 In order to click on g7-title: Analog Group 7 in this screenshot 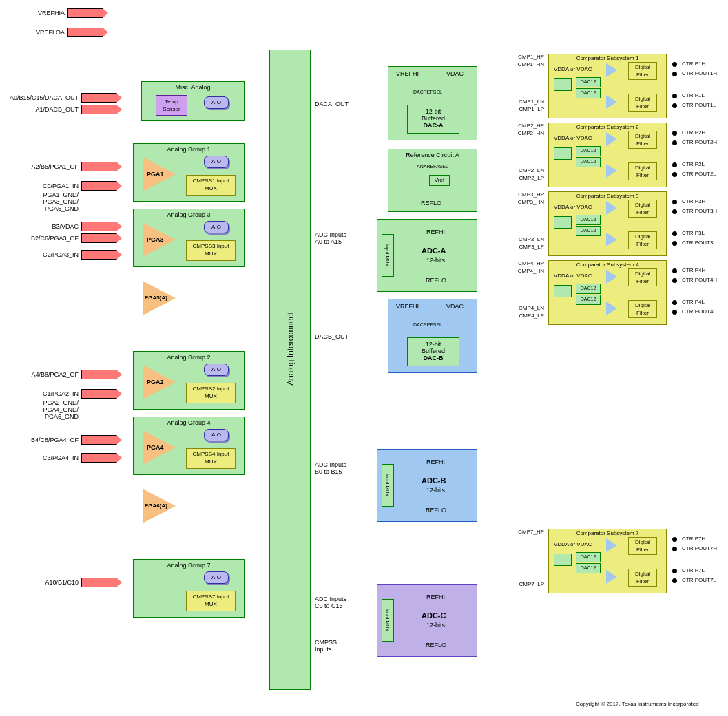, I will do `click(189, 565)`.